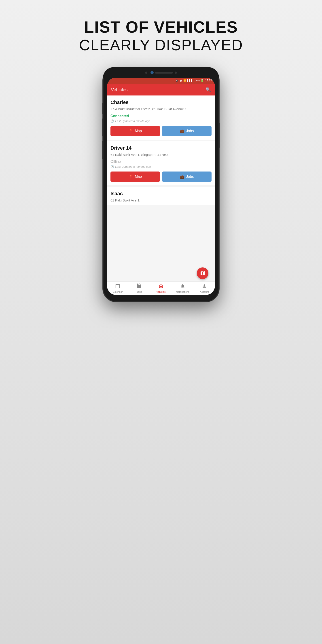 The width and height of the screenshot is (322, 644). What do you see at coordinates (118, 286) in the screenshot?
I see `calendar-icon` at bounding box center [118, 286].